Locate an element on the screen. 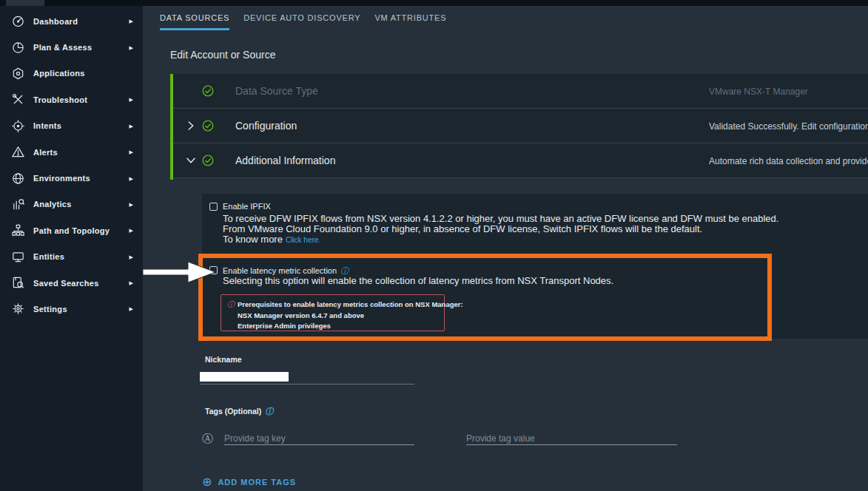 This screenshot has height=491, width=868. plus-circle-icon: ⊕ is located at coordinates (207, 482).